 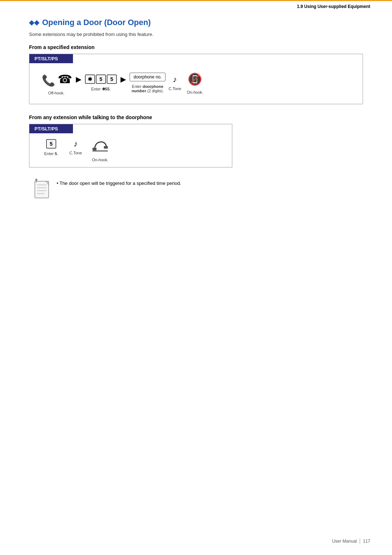 I want to click on note-icon, so click(x=42, y=190).